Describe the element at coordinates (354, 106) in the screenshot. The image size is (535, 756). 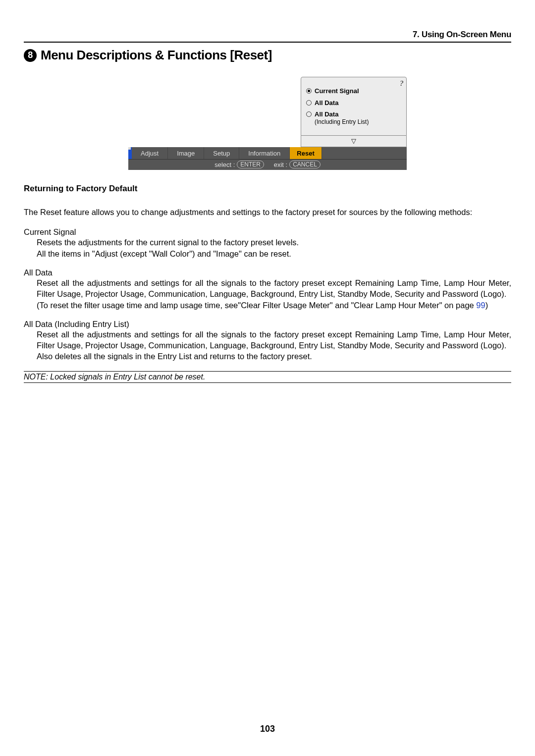
I see `osd-options-panel: ? Current Signal All Data All Data (Incl…` at that location.